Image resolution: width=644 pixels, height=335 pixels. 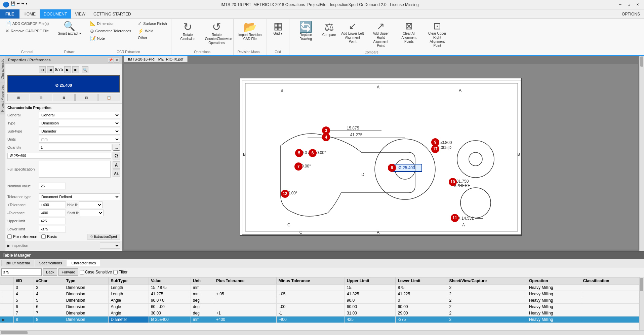 What do you see at coordinates (79, 139) in the screenshot?
I see `units-select: mm` at bounding box center [79, 139].